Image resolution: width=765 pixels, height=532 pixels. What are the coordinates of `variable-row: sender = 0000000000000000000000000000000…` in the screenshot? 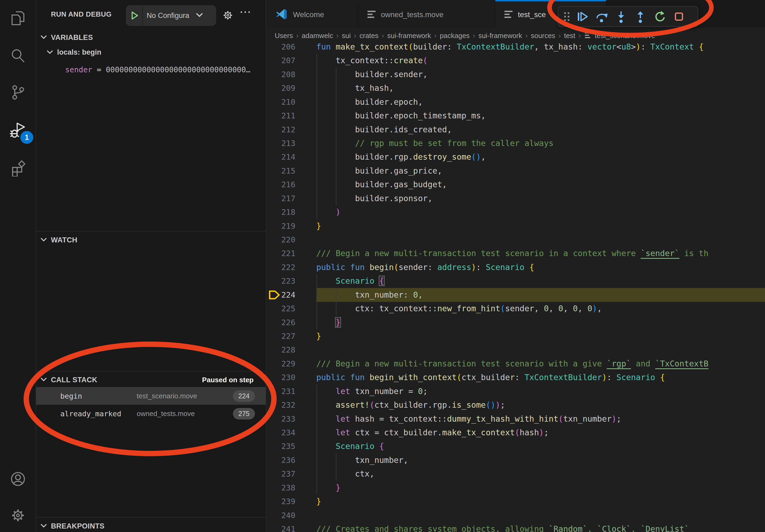 It's located at (164, 70).